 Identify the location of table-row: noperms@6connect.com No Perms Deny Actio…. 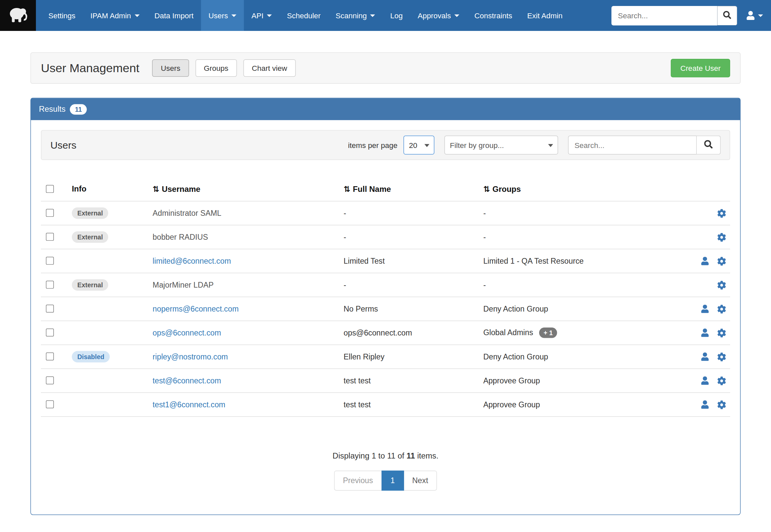
(385, 309).